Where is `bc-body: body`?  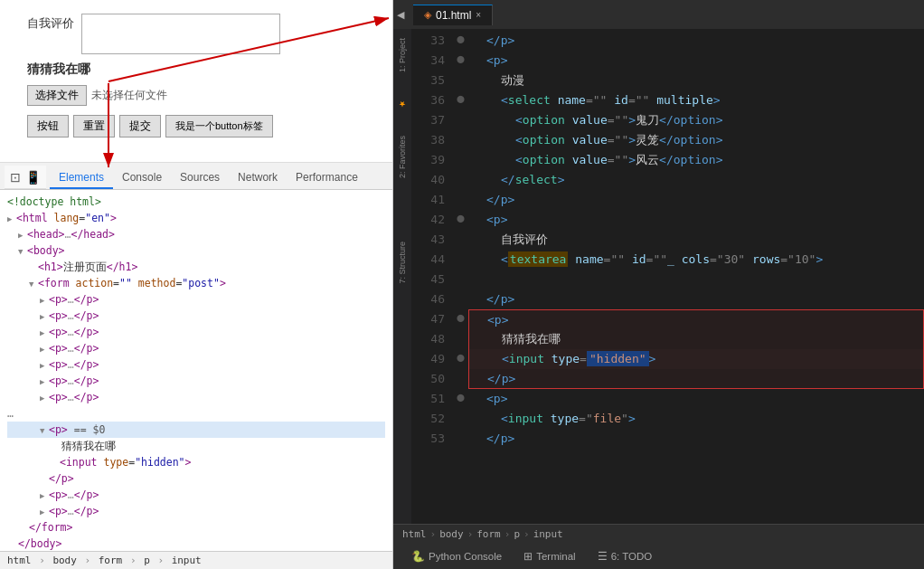
bc-body: body is located at coordinates (65, 561).